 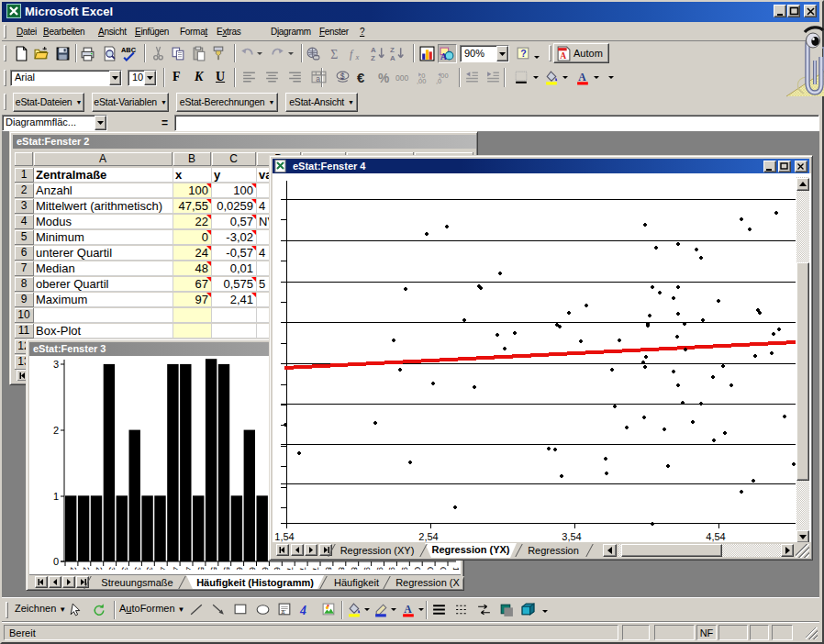 What do you see at coordinates (439, 81) in the screenshot?
I see `svg-text: ,0` at bounding box center [439, 81].